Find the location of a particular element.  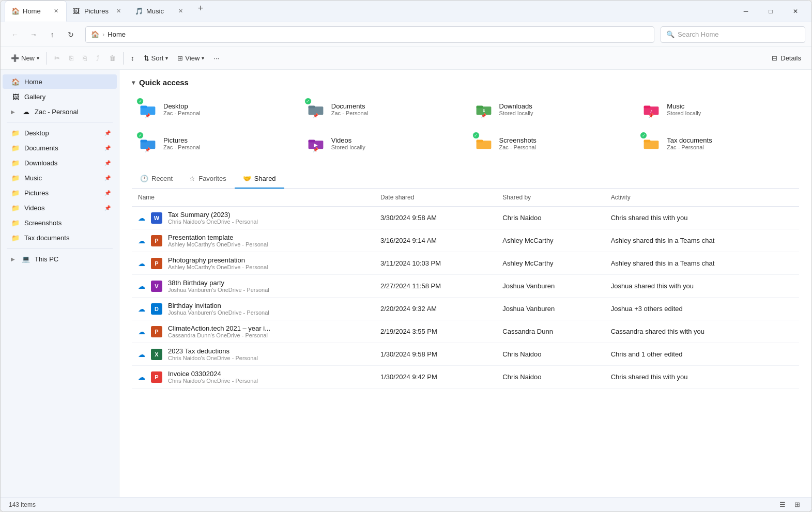

minimize-button: ─ is located at coordinates (746, 11).